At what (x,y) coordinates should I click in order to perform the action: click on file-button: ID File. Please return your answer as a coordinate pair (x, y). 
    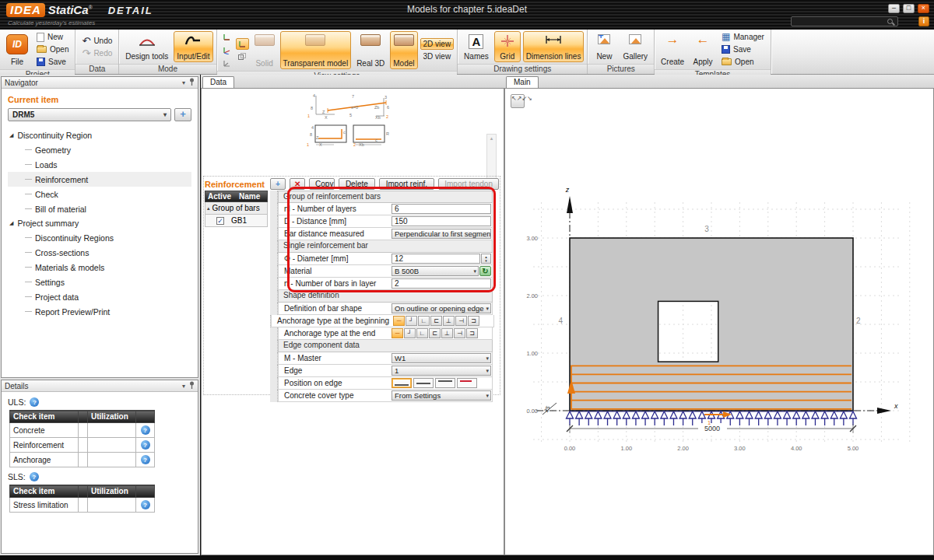
    Looking at the image, I should click on (17, 50).